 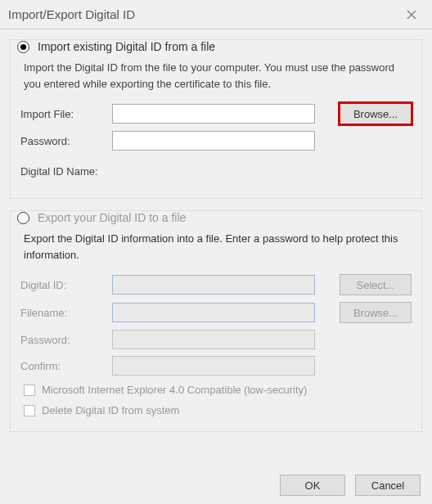 I want to click on select-button: Select..., so click(x=376, y=285).